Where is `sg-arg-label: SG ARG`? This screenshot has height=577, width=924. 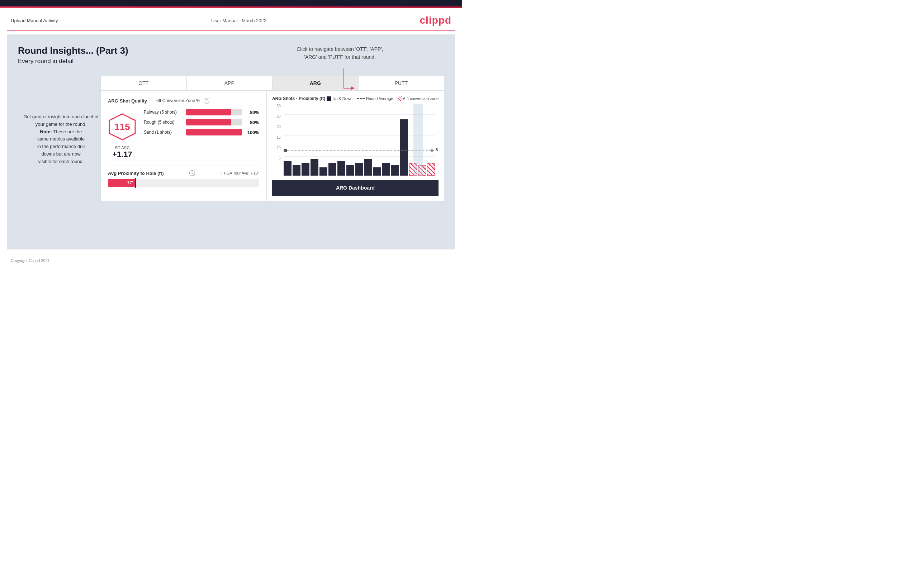
sg-arg-label: SG ARG is located at coordinates (122, 148).